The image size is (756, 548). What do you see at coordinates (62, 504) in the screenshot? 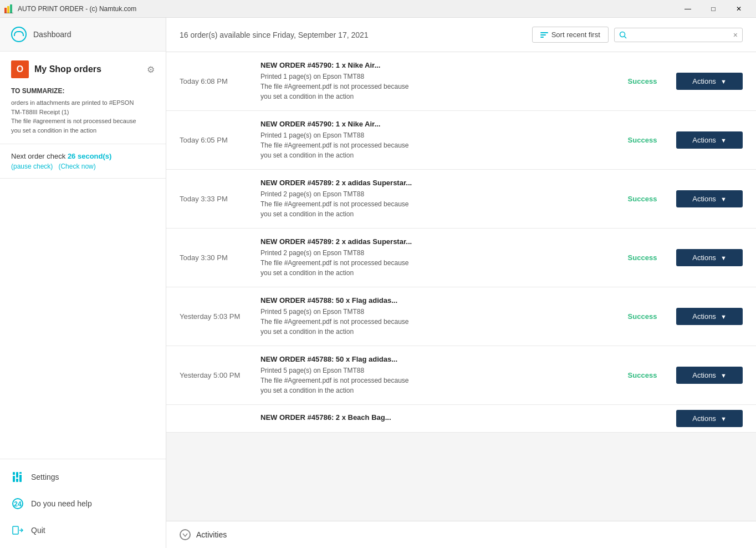
I see `help-label: Do you need help` at bounding box center [62, 504].